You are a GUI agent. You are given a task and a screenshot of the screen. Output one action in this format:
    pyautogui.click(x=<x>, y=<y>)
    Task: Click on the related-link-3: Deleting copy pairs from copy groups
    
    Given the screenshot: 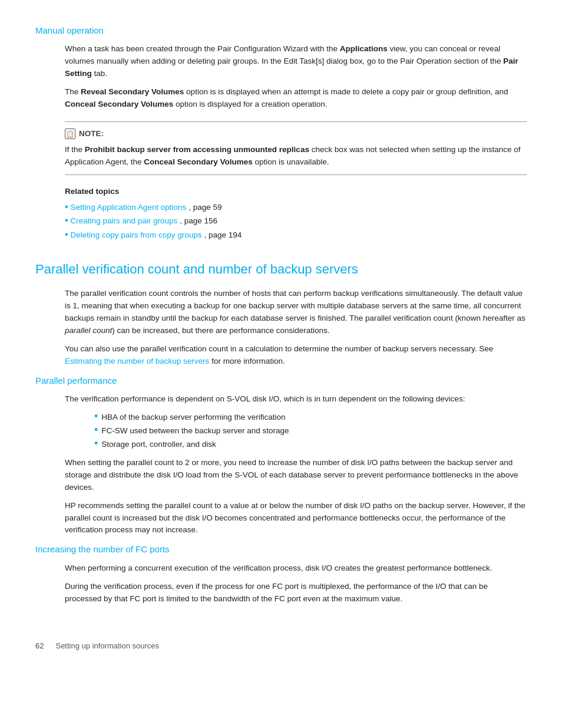 What is the action you would take?
    pyautogui.click(x=137, y=236)
    